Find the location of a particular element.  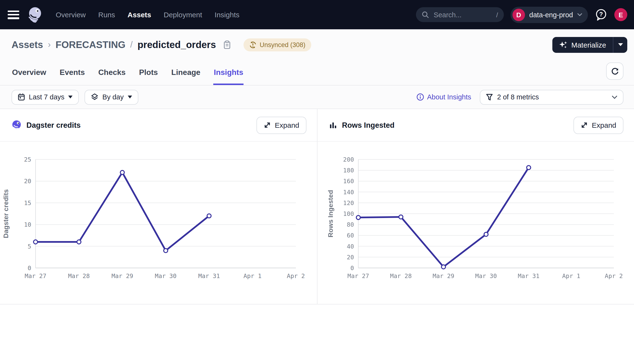

org-switcher: D data-eng-prod is located at coordinates (549, 14).